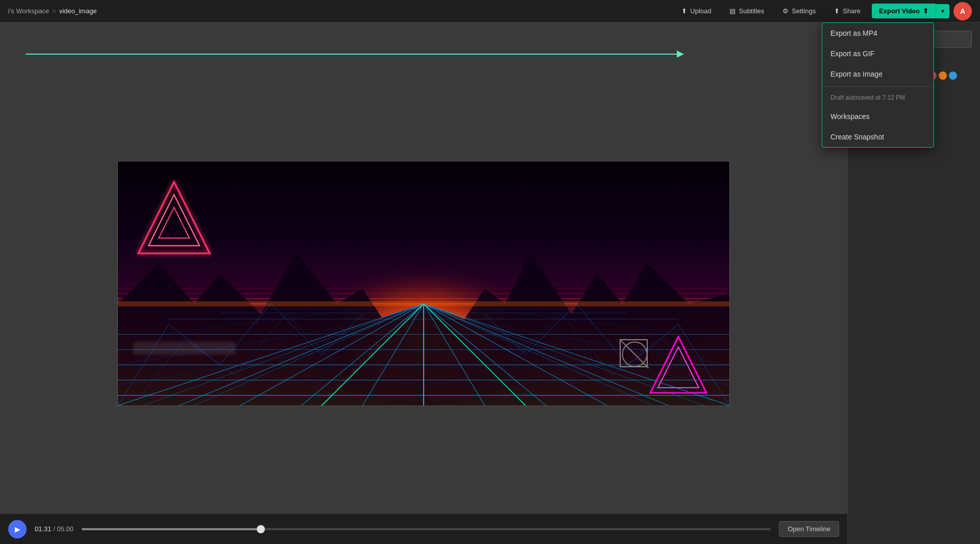 The width and height of the screenshot is (980, 544). Describe the element at coordinates (963, 11) in the screenshot. I see `avatar: A` at that location.